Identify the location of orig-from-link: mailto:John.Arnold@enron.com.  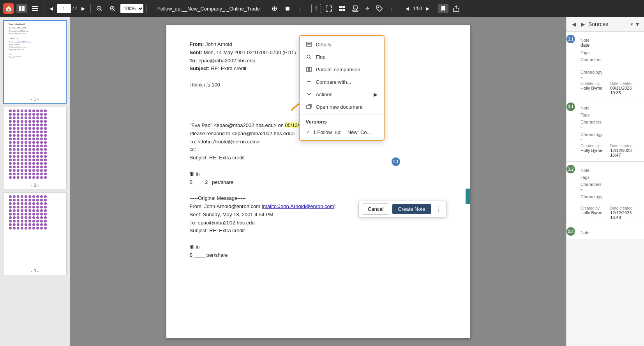
(298, 207).